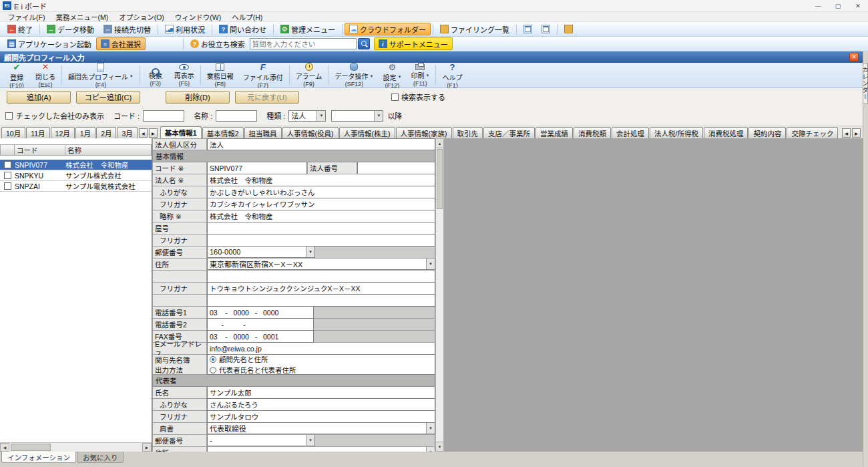 This screenshot has height=467, width=868. I want to click on close-doc-button: 閉じる (Esc), so click(45, 75).